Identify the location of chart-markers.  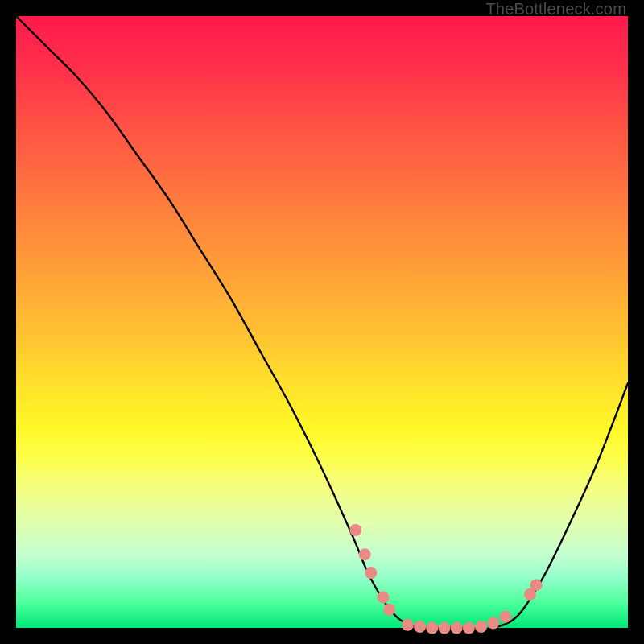
(446, 580).